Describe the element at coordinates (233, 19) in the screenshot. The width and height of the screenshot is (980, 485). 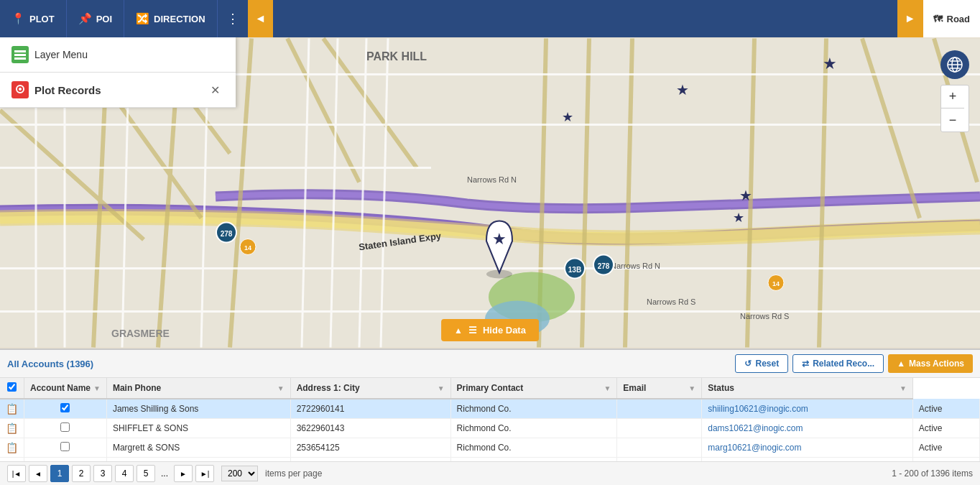
I see `more-options-button: ⋮` at that location.